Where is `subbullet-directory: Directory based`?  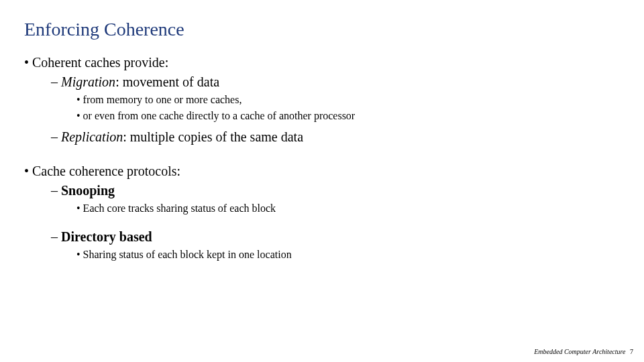
subbullet-directory: Directory based is located at coordinates (335, 237).